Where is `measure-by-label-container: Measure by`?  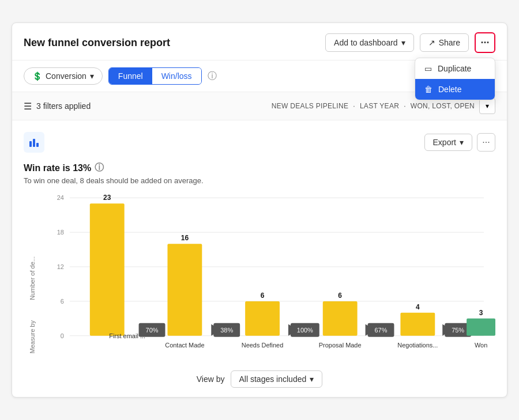 measure-by-label-container: Measure by is located at coordinates (32, 336).